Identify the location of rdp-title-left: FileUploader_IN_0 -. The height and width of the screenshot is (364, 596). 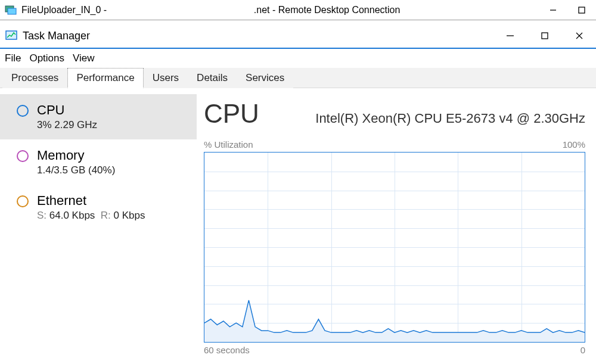
(64, 10).